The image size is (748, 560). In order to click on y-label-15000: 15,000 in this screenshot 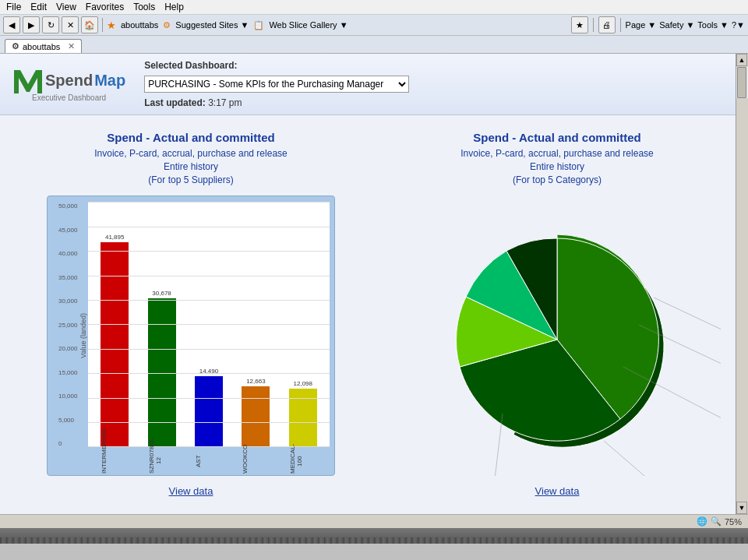, I will do `click(68, 372)`.